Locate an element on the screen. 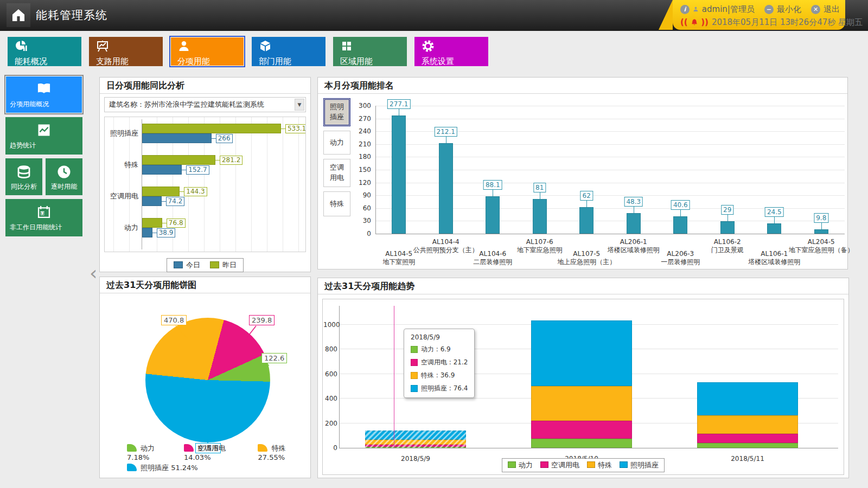  pie-chart-icon is located at coordinates (21, 46).